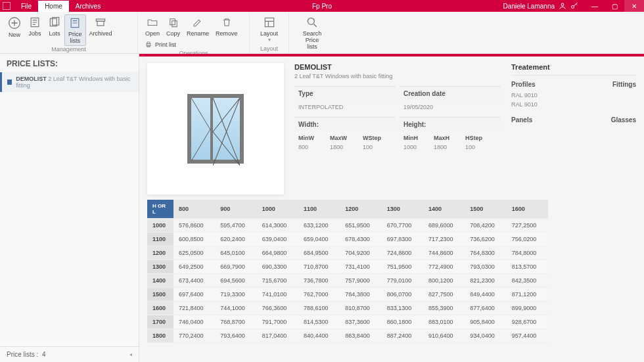 The width and height of the screenshot is (644, 362). Describe the element at coordinates (277, 309) in the screenshot. I see `table-cell: 766,3600` at that location.